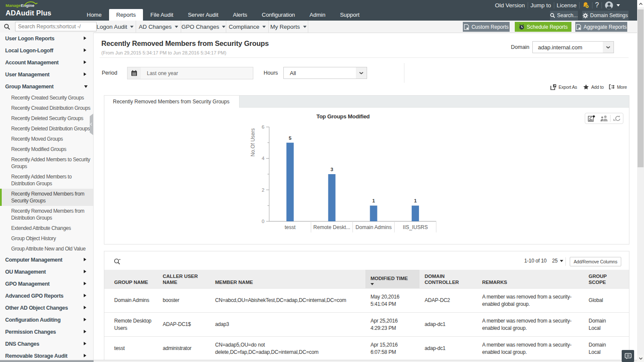 This screenshot has height=362, width=644. Describe the element at coordinates (617, 118) in the screenshot. I see `chart-refresh-icon` at that location.